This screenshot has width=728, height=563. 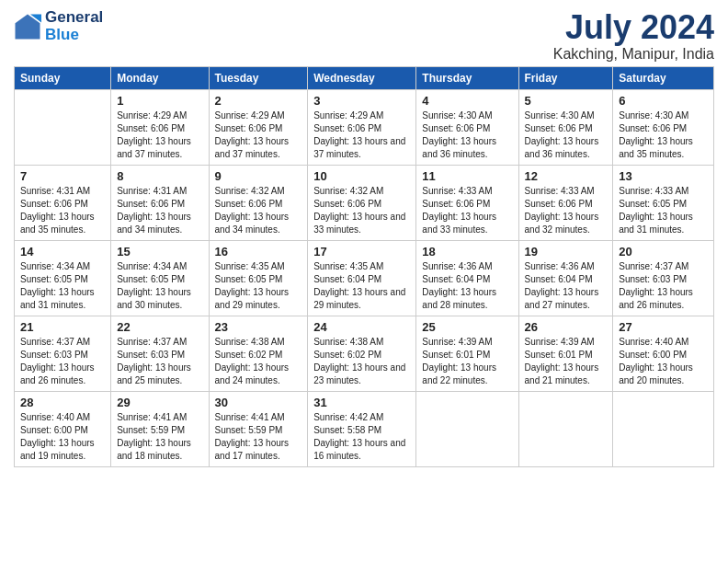 What do you see at coordinates (160, 418) in the screenshot?
I see `sunrise-text: Sunrise: 4:41 AM` at bounding box center [160, 418].